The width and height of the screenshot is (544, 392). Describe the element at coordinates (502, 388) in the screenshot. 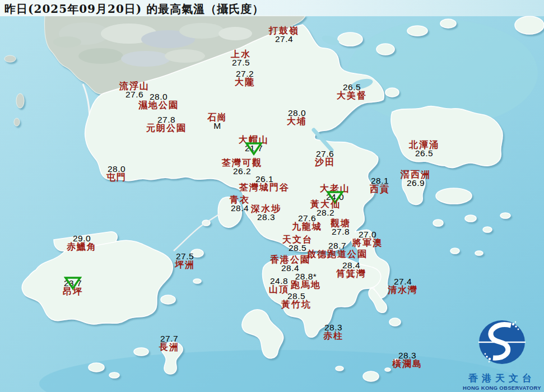

I see `logo-name-en: HONG KONG OBSERVATORY` at that location.